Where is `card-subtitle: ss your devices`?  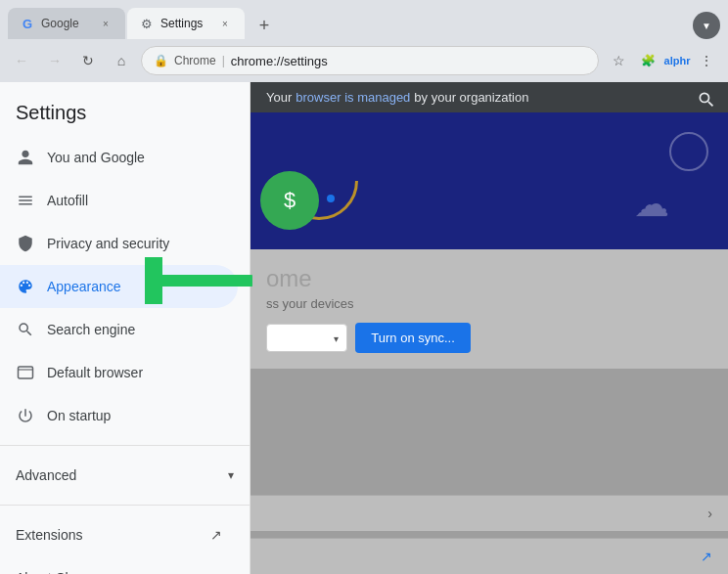 card-subtitle: ss your devices is located at coordinates (489, 303).